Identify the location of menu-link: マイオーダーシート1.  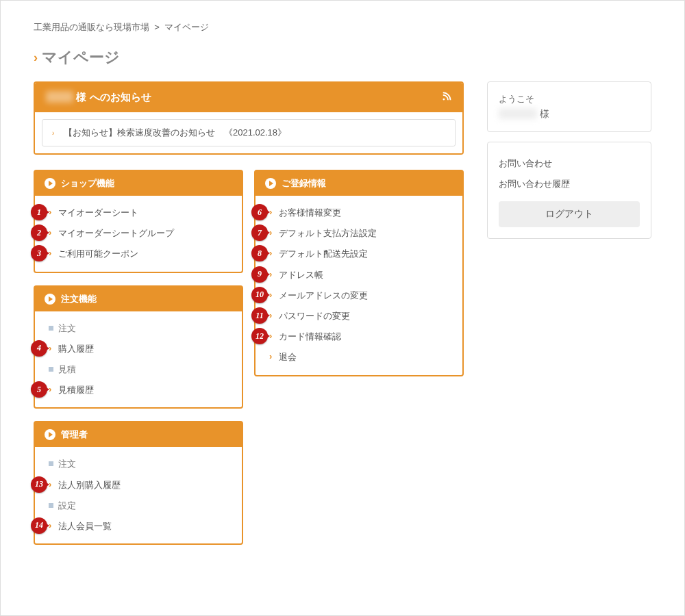
(138, 213).